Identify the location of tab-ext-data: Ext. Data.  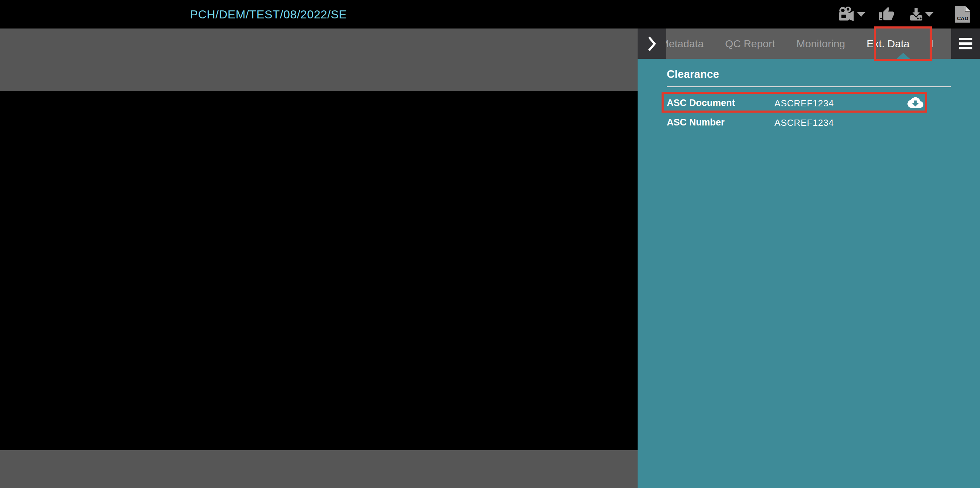
(888, 44).